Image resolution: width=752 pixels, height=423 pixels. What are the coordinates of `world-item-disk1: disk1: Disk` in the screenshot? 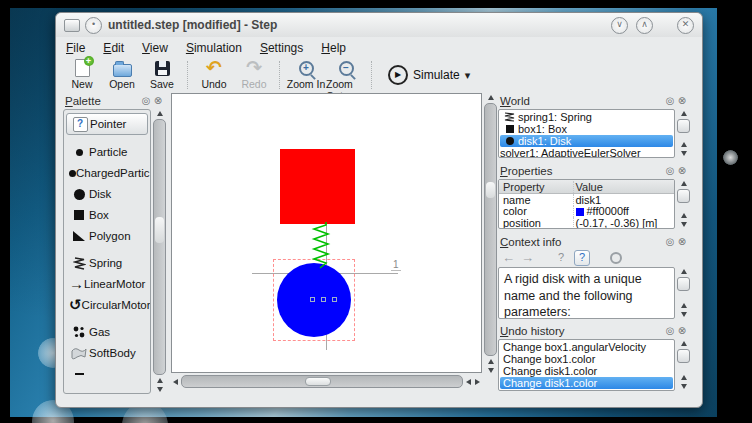 It's located at (586, 141).